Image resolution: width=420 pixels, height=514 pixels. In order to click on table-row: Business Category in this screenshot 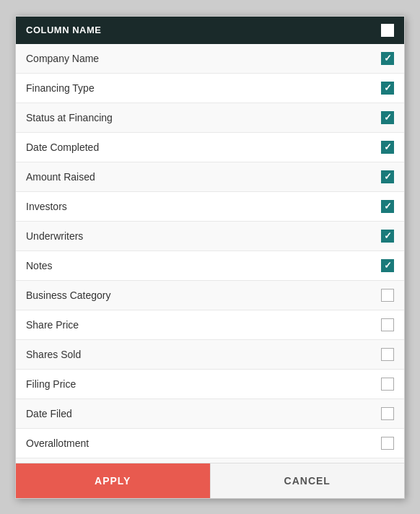, I will do `click(210, 296)`.